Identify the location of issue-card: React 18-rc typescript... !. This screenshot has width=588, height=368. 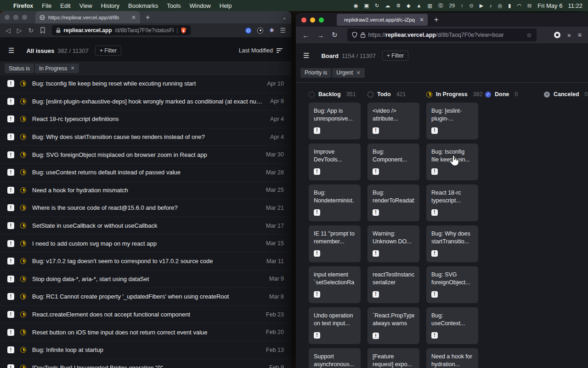
(452, 203).